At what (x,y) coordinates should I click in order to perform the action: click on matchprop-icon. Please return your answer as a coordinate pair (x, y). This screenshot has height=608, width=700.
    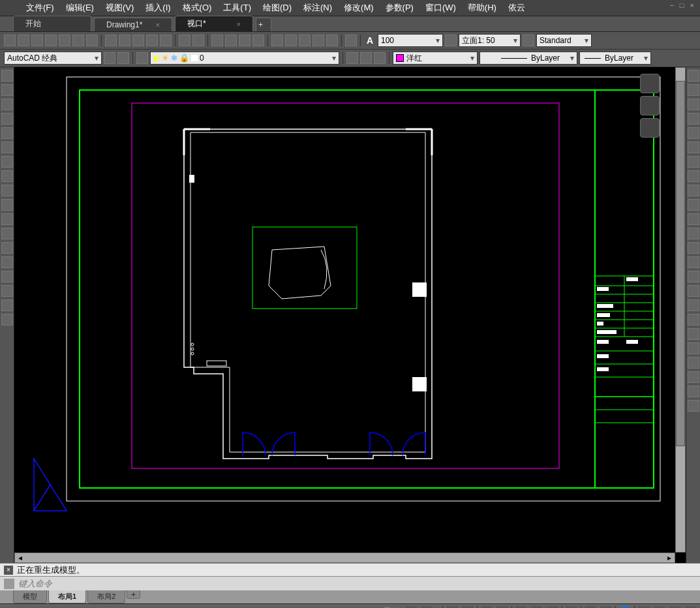
    Looking at the image, I should click on (152, 40).